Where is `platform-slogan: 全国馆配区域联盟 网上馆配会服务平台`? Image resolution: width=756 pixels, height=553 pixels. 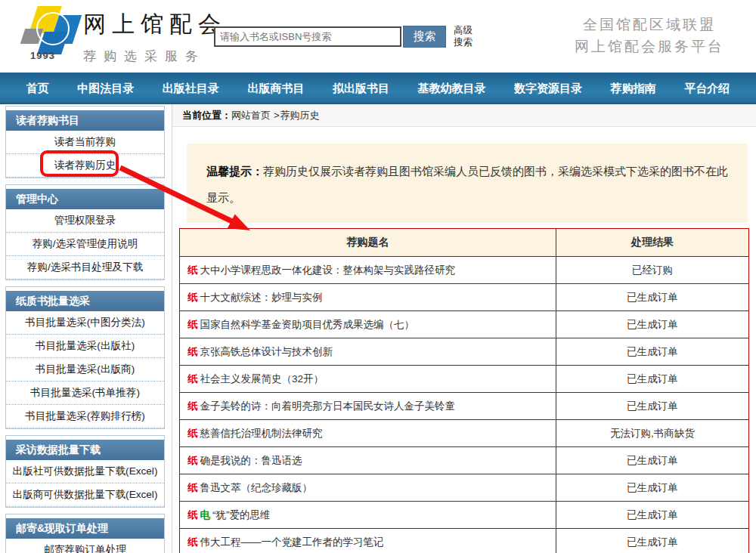
platform-slogan: 全国馆配区域联盟 网上馆配会服务平台 is located at coordinates (649, 36).